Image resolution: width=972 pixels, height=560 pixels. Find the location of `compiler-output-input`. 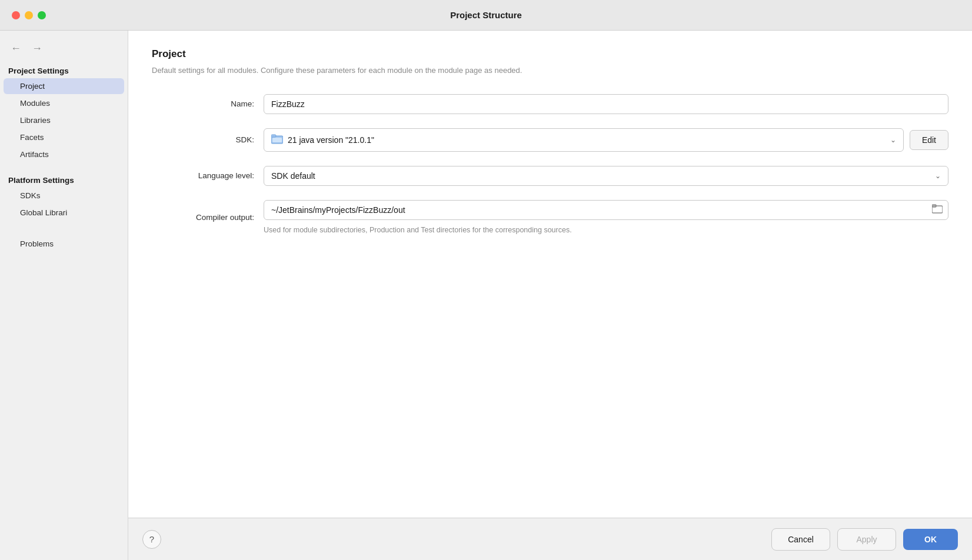

compiler-output-input is located at coordinates (606, 210).